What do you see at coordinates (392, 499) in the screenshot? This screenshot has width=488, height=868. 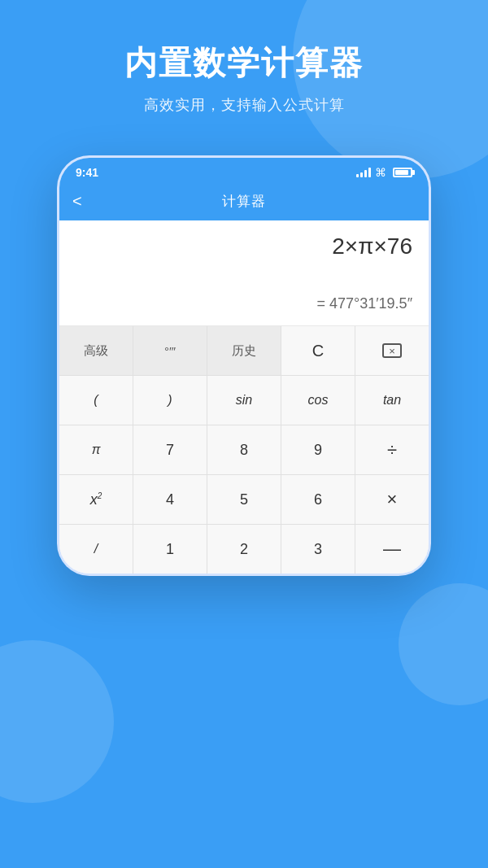 I see `key-multiply: ×` at bounding box center [392, 499].